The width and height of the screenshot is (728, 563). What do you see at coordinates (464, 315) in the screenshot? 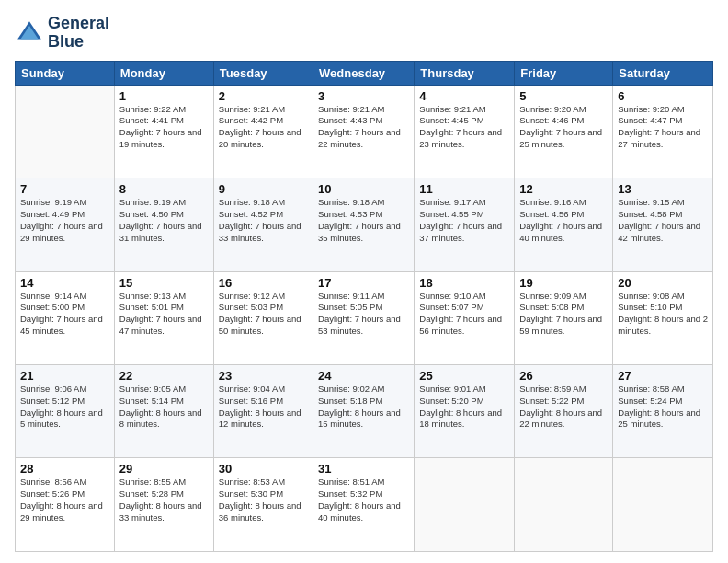
I see `day-info: Sunrise: 9:10 AMSunset: 5:07 PMDaylight:…` at bounding box center [464, 315].